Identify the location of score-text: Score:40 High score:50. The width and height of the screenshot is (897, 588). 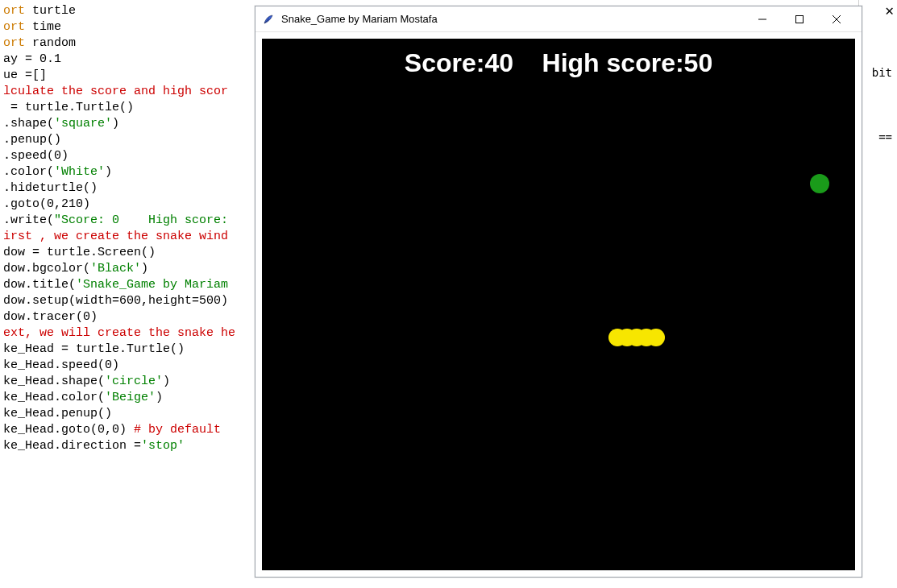
(559, 63).